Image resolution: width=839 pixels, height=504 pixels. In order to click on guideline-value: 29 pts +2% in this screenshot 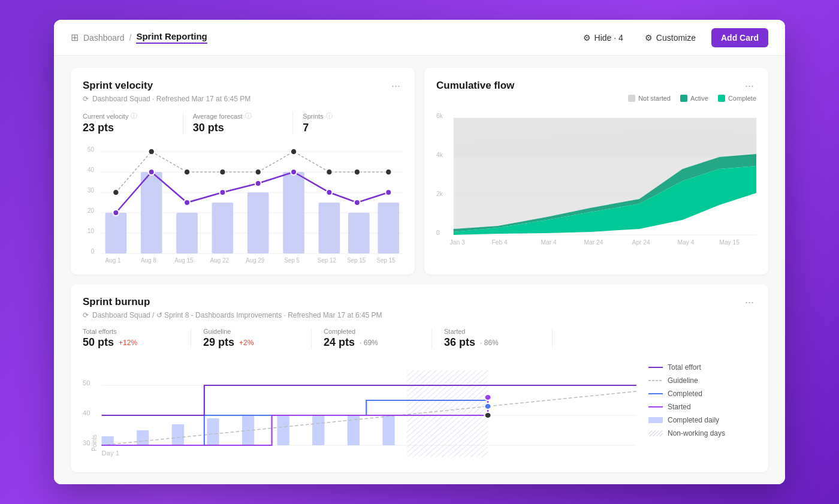, I will do `click(251, 343)`.